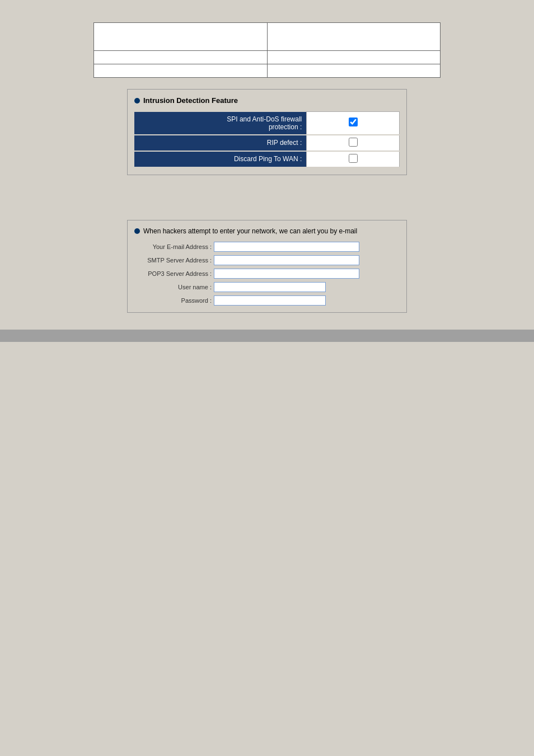 This screenshot has width=534, height=756. I want to click on idf-row-rip: RIP defect :, so click(267, 143).